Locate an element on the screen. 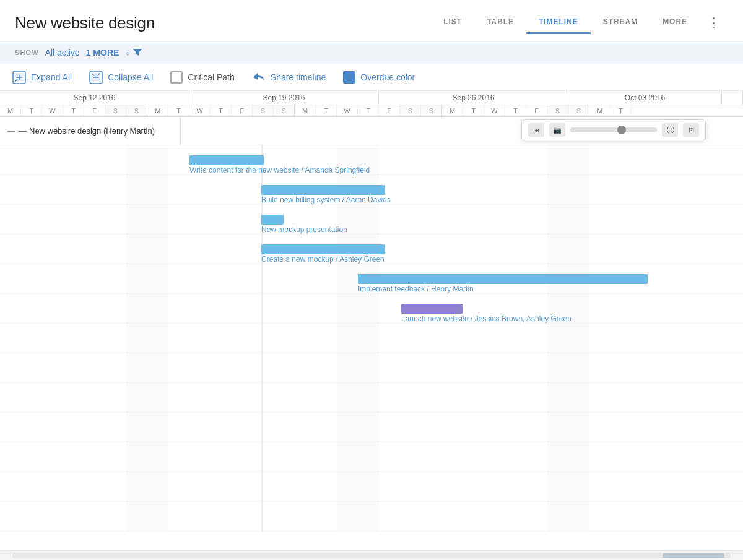 This screenshot has width=743, height=560. day-F3: F is located at coordinates (389, 111).